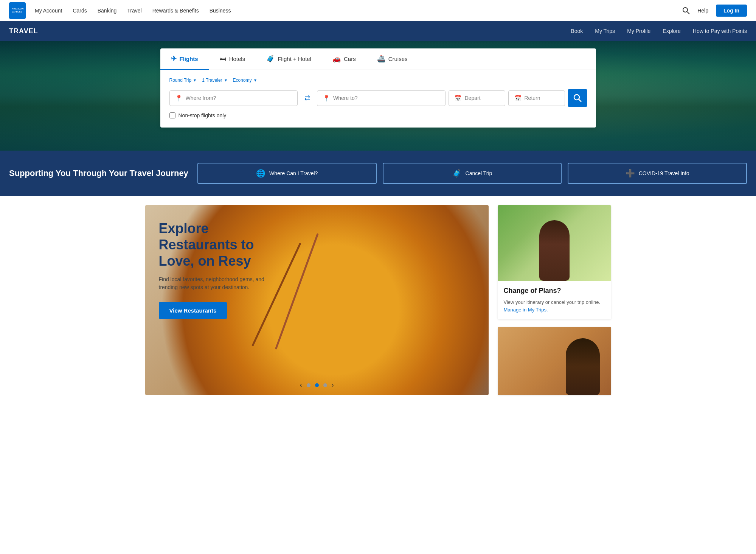  Describe the element at coordinates (731, 11) in the screenshot. I see `login-button: Log In` at that location.